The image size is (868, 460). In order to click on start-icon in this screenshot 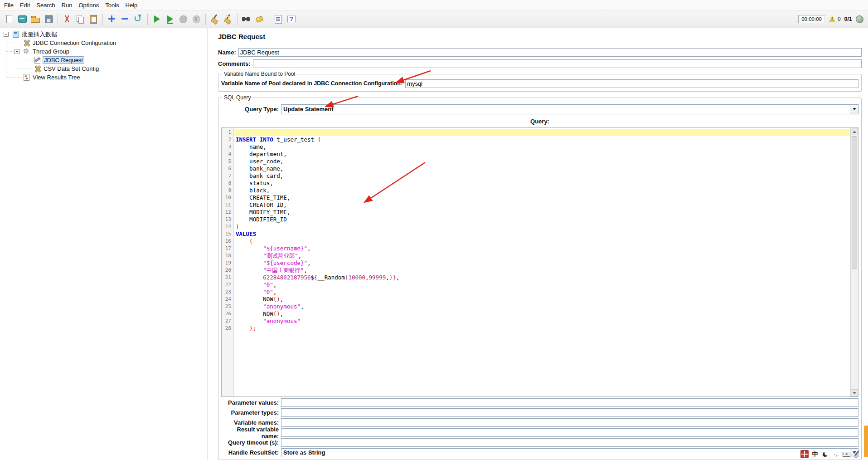, I will do `click(157, 19)`.